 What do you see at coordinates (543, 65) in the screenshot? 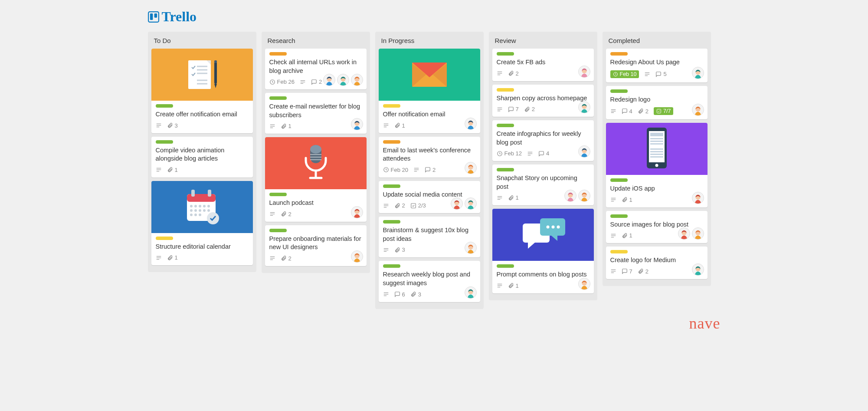
I see `card: Create 5x FB ads2` at bounding box center [543, 65].